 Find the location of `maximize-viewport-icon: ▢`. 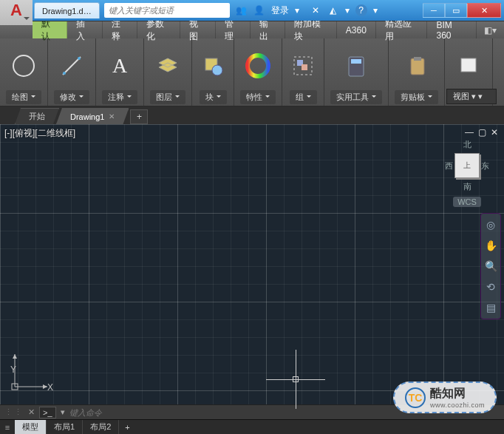

maximize-viewport-icon: ▢ is located at coordinates (482, 132).